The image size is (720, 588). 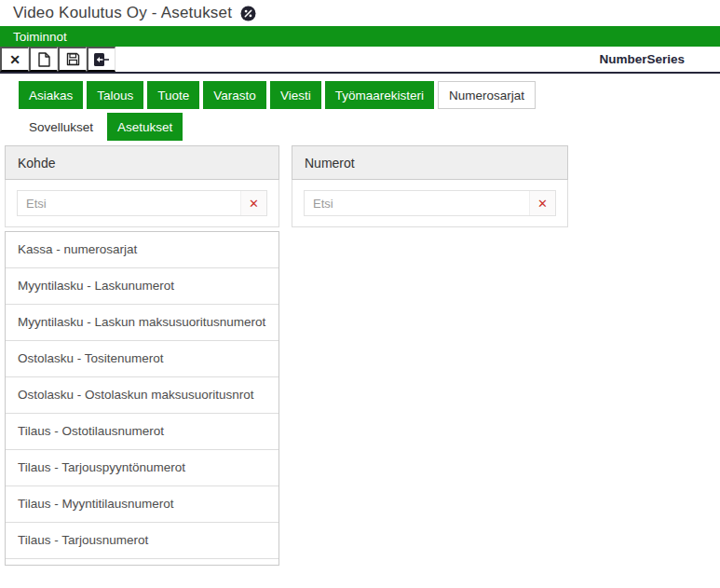 I want to click on list-item: Tilaus - Ostotilausnumerot, so click(x=142, y=432).